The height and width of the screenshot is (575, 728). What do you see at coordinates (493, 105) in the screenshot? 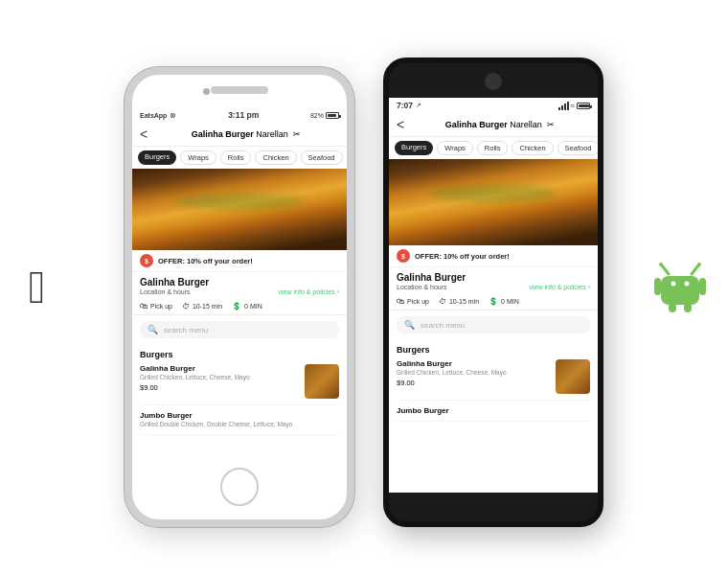
I see `android-status-bar: 7:07 ↗ ≈` at bounding box center [493, 105].